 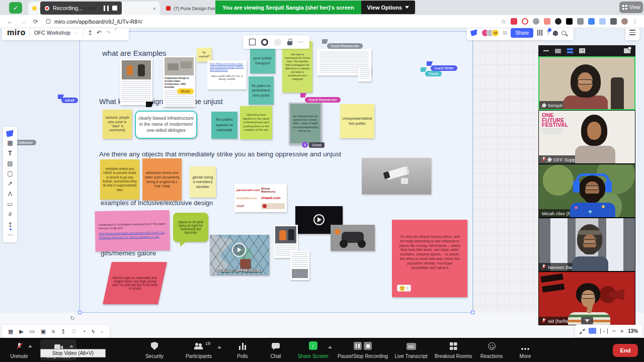 What do you see at coordinates (32, 332) in the screenshot?
I see `comments-icon: ▭` at bounding box center [32, 332].